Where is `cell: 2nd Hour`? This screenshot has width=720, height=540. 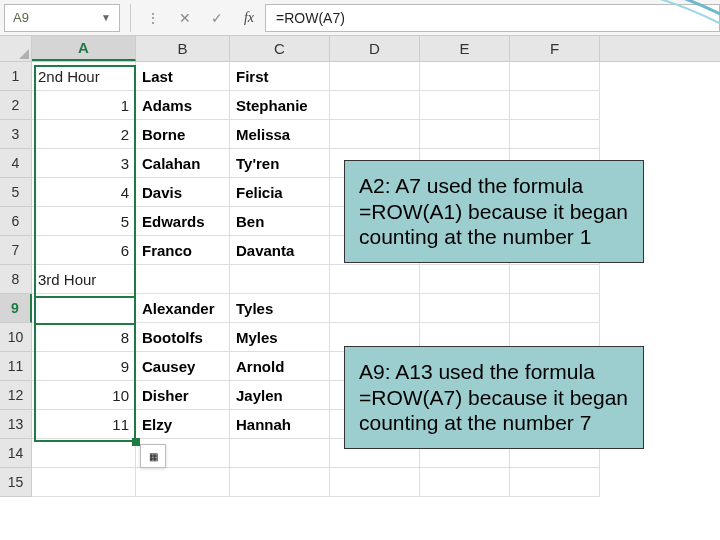
cell: 2nd Hour is located at coordinates (84, 76).